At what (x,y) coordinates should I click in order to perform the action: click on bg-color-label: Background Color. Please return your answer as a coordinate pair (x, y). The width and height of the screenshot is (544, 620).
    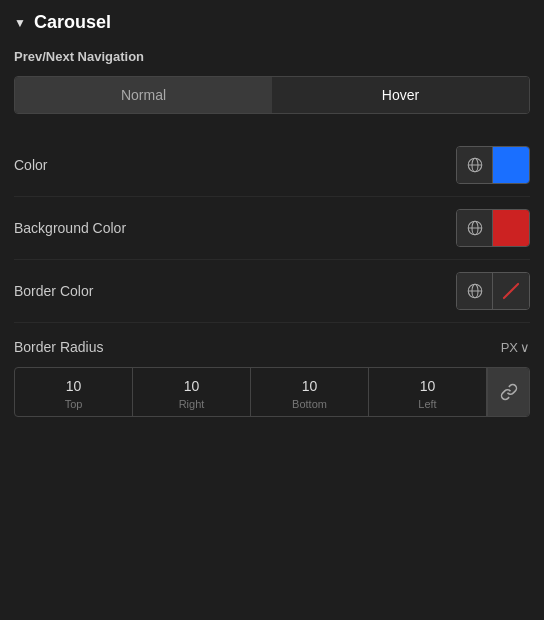
    Looking at the image, I should click on (70, 228).